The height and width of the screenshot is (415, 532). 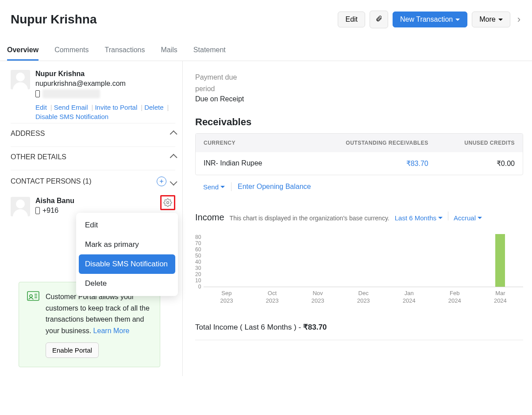 I want to click on edit-button: Edit, so click(x=351, y=19).